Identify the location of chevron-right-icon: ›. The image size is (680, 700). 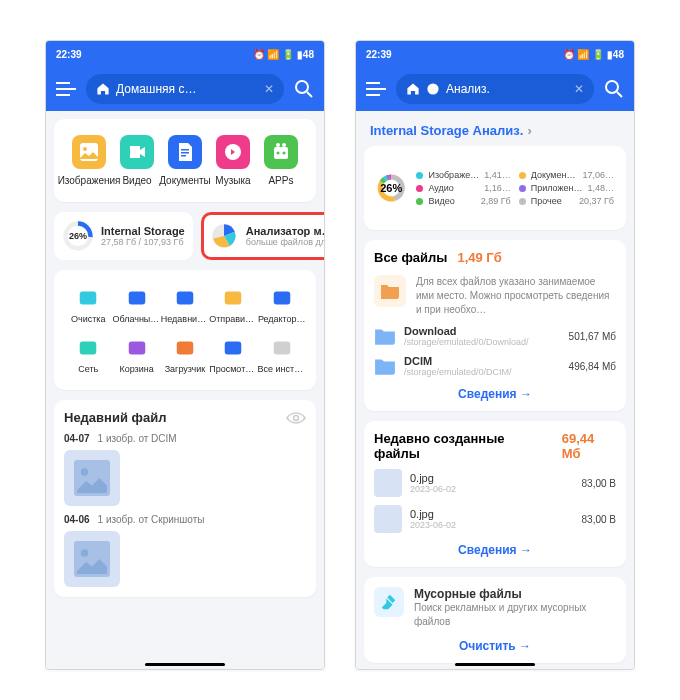
(529, 130).